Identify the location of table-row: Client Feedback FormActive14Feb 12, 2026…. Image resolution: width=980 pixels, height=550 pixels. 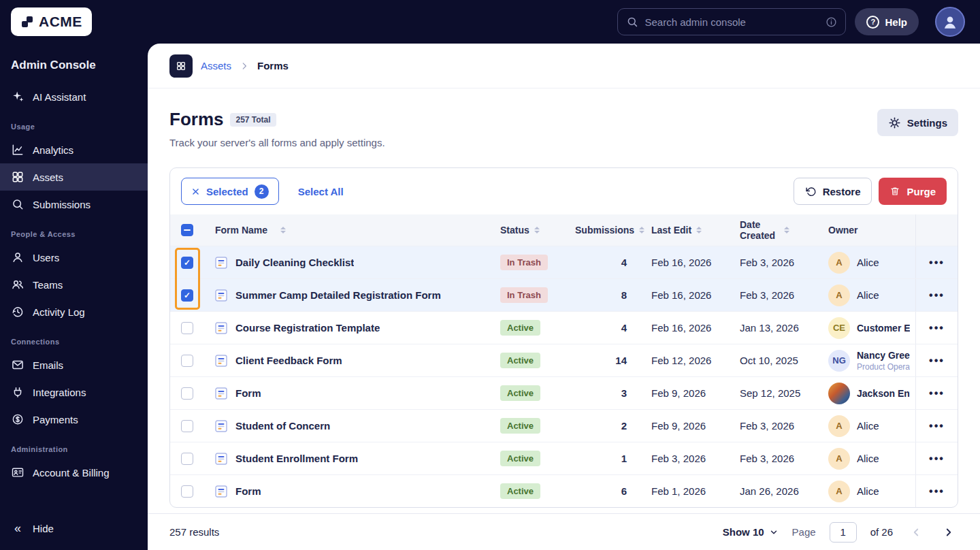
(564, 360).